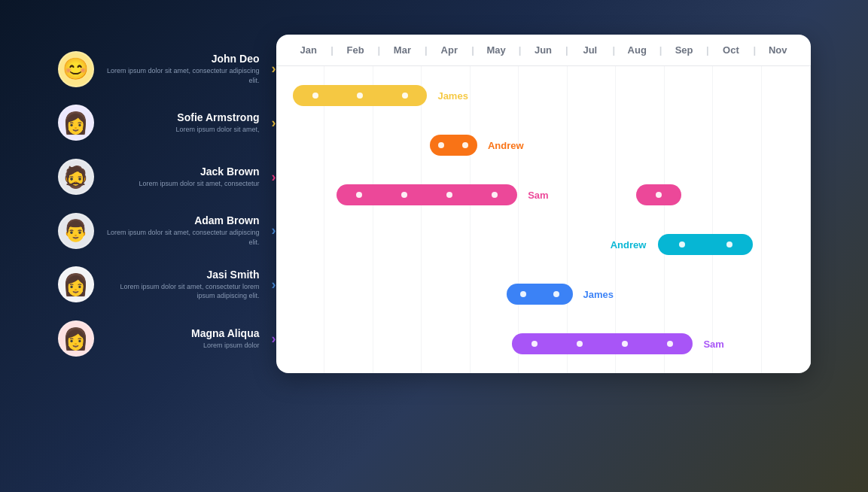 The height and width of the screenshot is (492, 868). Describe the element at coordinates (181, 346) in the screenshot. I see `person-desc: Lorem ipsum dolor` at that location.